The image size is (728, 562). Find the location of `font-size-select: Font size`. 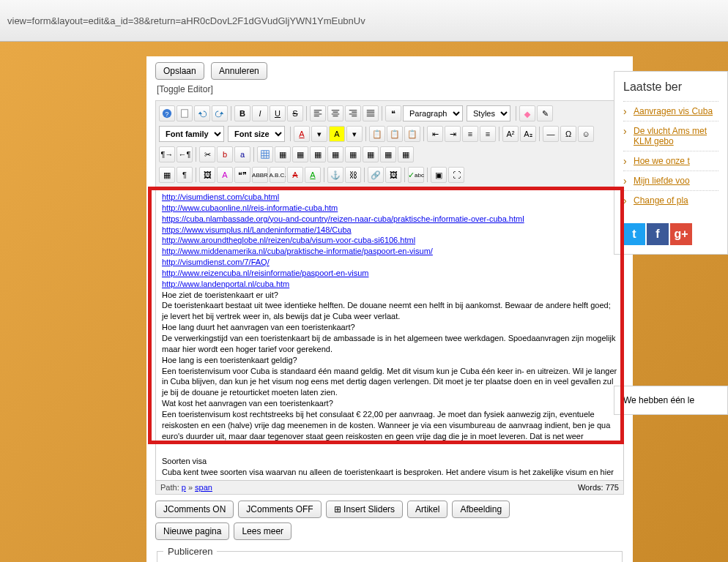

font-size-select: Font size is located at coordinates (256, 134).